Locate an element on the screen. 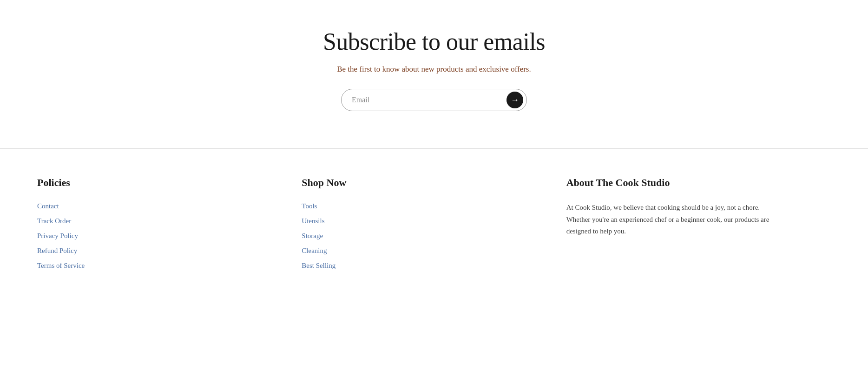 Image resolution: width=868 pixels, height=372 pixels. subscribe-subtitle: Be the first to know about new products … is located at coordinates (434, 69).